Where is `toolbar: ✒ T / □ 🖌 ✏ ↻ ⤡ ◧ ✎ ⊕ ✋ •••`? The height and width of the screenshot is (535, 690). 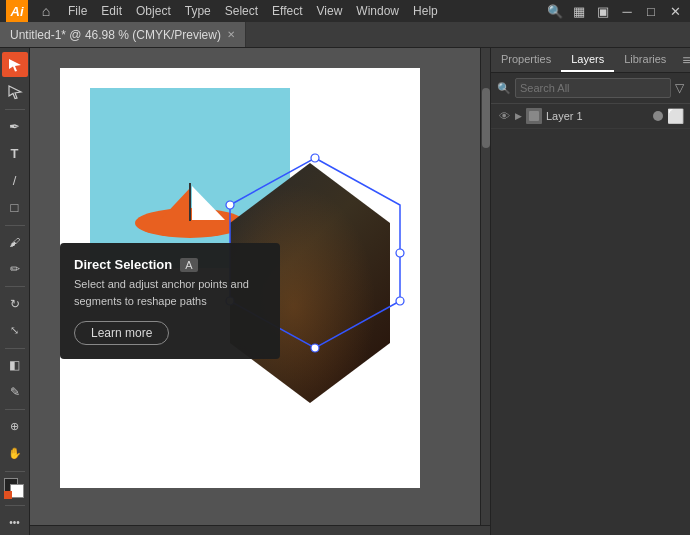 toolbar: ✒ T / □ 🖌 ✏ ↻ ⤡ ◧ ✎ ⊕ ✋ ••• is located at coordinates (15, 292).